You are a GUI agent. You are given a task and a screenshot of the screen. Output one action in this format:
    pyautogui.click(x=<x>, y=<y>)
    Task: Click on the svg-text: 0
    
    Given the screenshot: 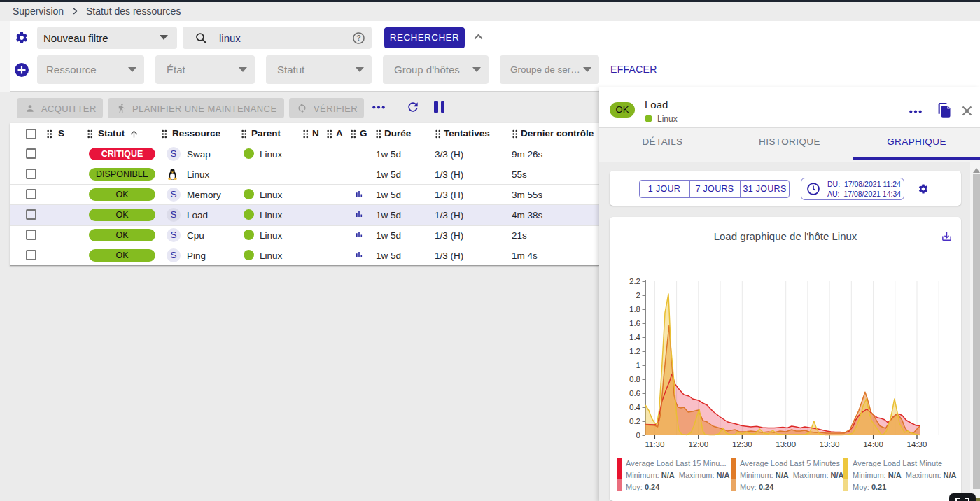 What is the action you would take?
    pyautogui.click(x=638, y=435)
    